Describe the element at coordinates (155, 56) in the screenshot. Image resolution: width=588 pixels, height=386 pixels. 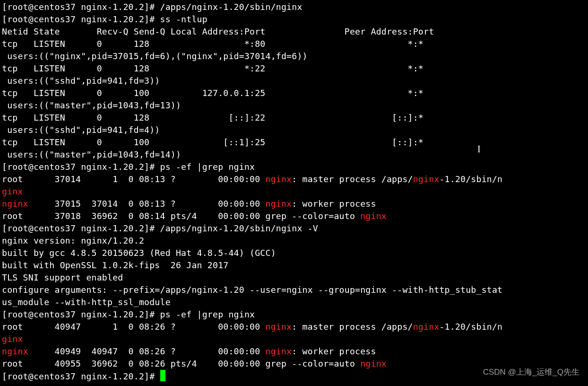
I see `terminal-line: users:(("nginx",pid=37015,fd=6),("nginx"…` at that location.